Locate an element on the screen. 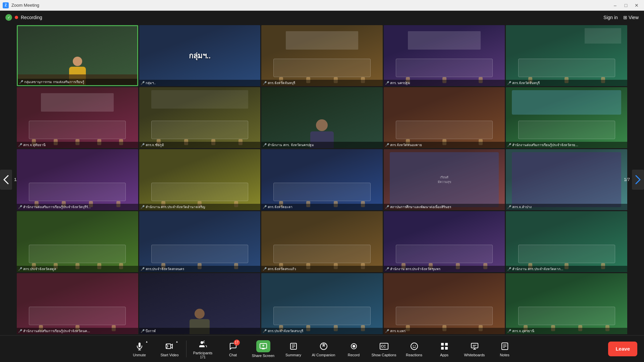 This screenshot has width=644, height=362. whiteboards-button: Whiteboards is located at coordinates (475, 349).